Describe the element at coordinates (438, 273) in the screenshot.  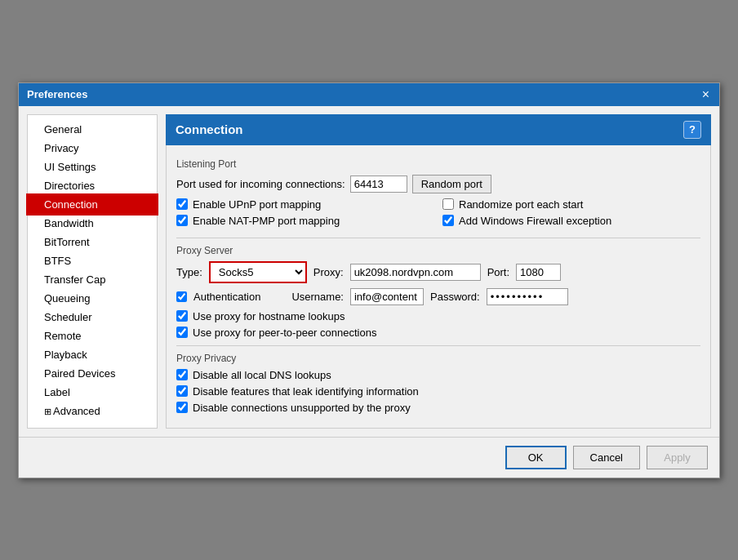
I see `proxy-type-row: Type: None SOCKS4 Socks5 HTTP Proxy: Por…` at that location.